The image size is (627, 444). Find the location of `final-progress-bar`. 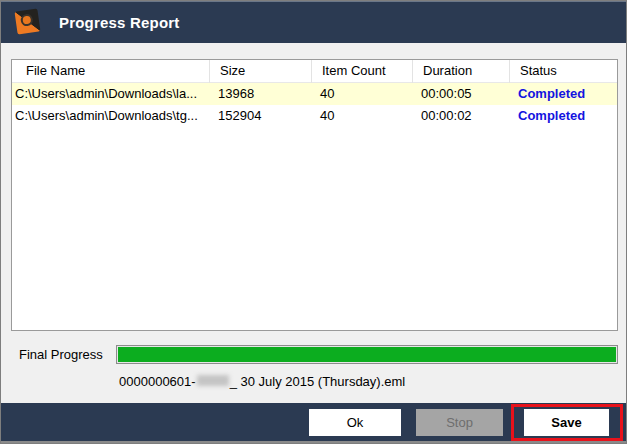

final-progress-bar is located at coordinates (367, 354).